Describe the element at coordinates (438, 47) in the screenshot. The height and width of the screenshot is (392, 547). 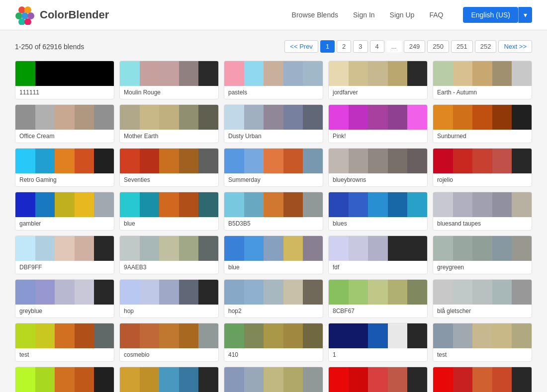
I see `page-250-button: 250` at that location.